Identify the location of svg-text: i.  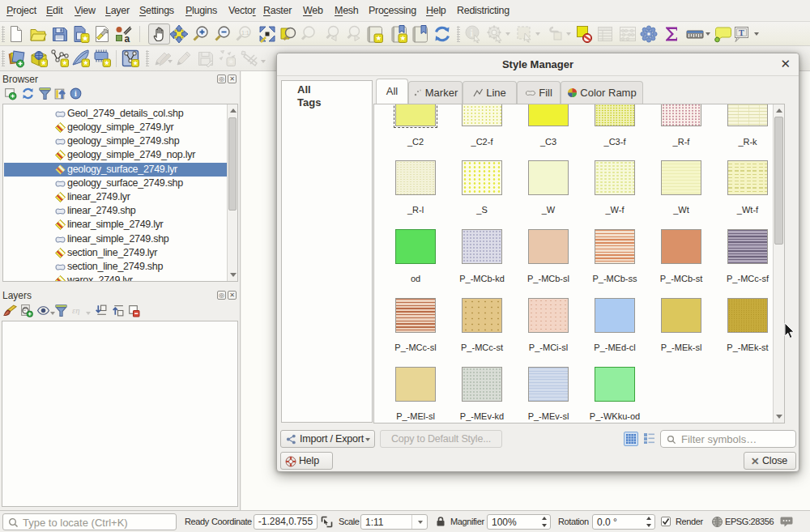
(76, 94).